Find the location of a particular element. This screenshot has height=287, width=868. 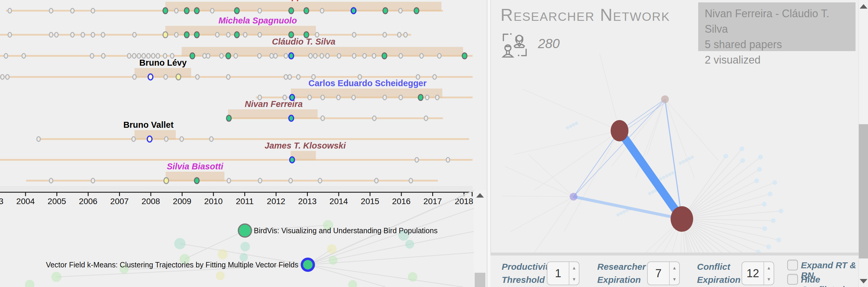

nivan-ferreira-node is located at coordinates (619, 131).